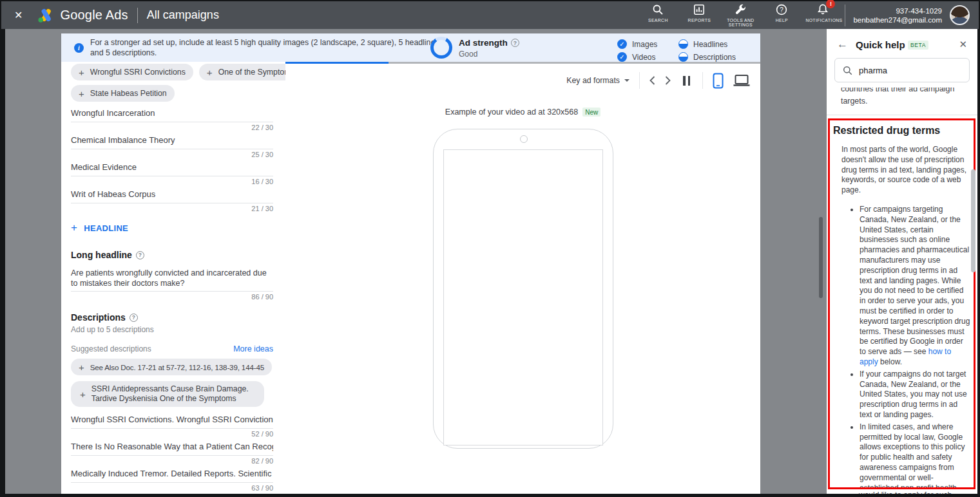  What do you see at coordinates (132, 72) in the screenshot?
I see `headline-suggestion-chip: + Wrongful SSRI Convictions` at bounding box center [132, 72].